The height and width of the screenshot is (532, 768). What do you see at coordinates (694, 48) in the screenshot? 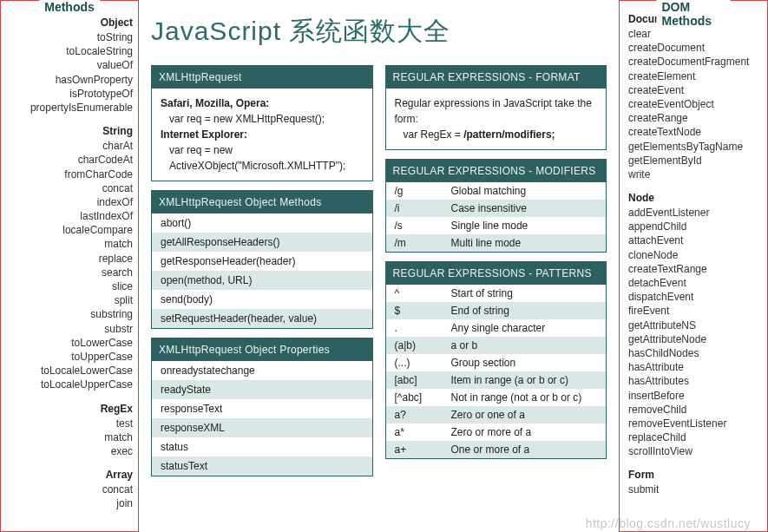
I see `right-item: createDocument` at bounding box center [694, 48].